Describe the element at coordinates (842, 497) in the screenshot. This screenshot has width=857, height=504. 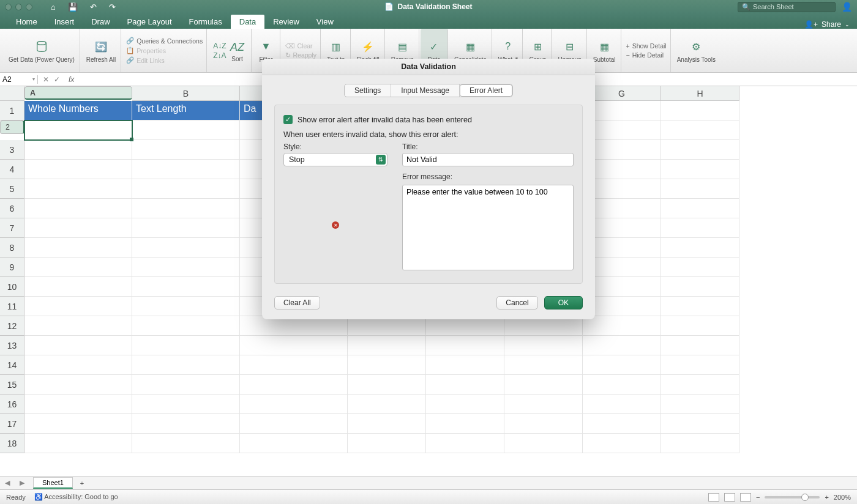
I see `zoom-value: 200%` at that location.